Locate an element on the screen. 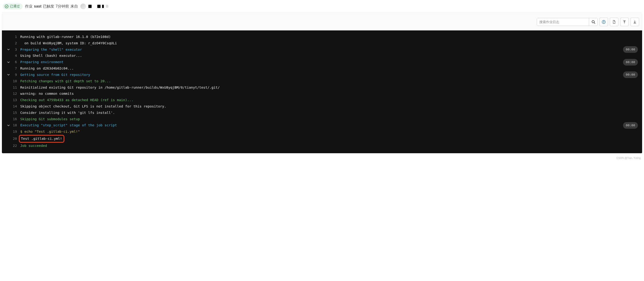  line-number: 10 is located at coordinates (16, 81).